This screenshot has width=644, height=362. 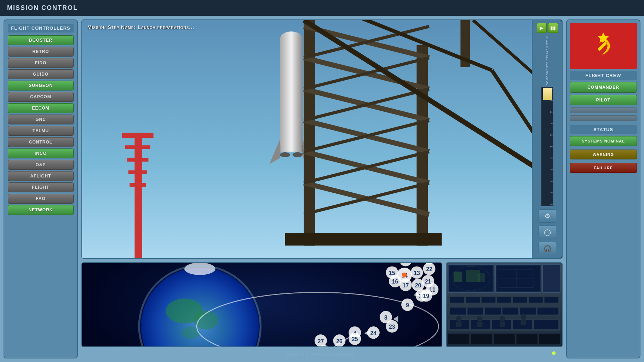 I want to click on warning-button: Warning, so click(x=603, y=154).